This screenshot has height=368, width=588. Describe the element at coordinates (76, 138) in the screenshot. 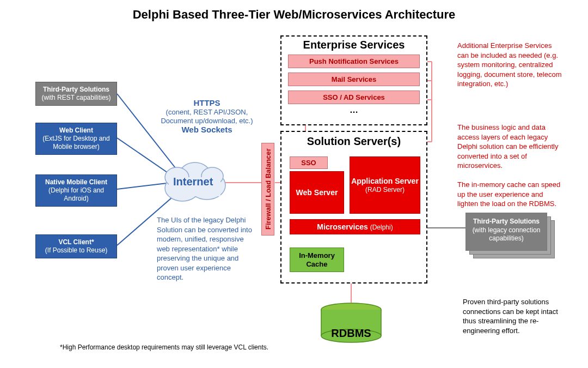

I see `client-web: Web Client (ExtJS for Desktop and Mobile…` at that location.